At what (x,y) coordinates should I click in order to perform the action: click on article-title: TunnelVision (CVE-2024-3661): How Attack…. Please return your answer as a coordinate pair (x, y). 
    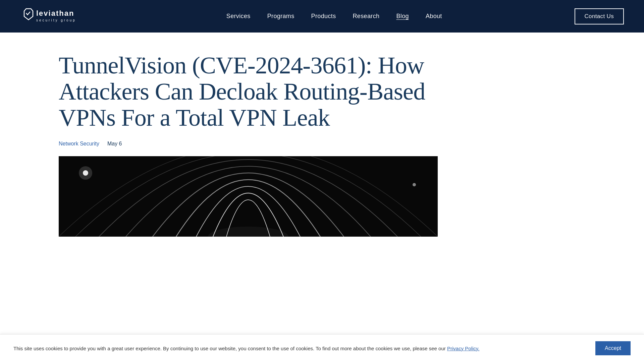
    Looking at the image, I should click on (260, 92).